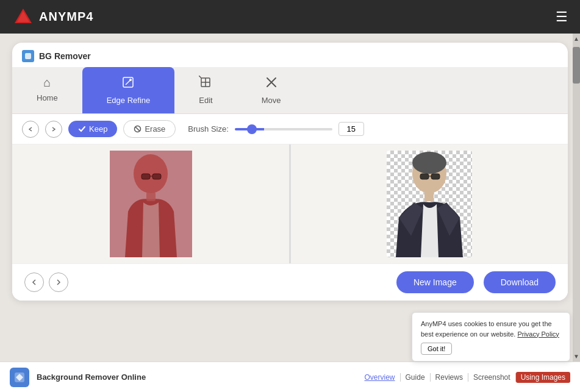  Describe the element at coordinates (20, 377) in the screenshot. I see `footer-app-icon` at that location.